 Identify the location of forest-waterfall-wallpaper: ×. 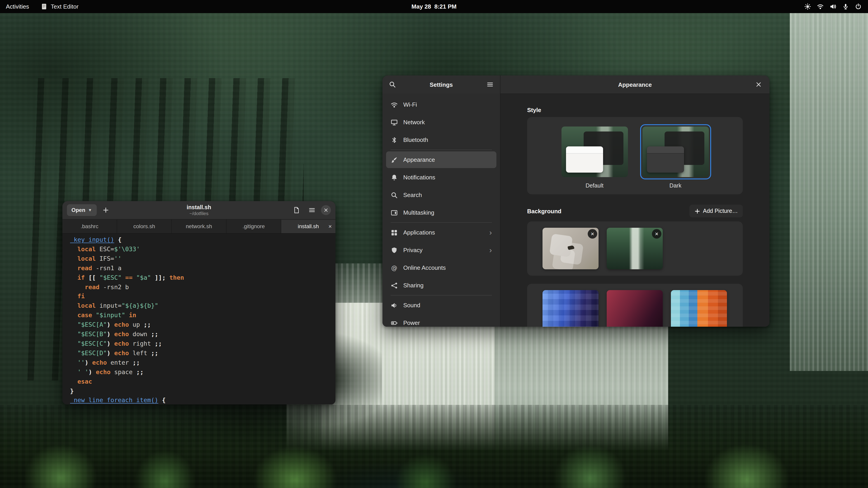
(635, 249).